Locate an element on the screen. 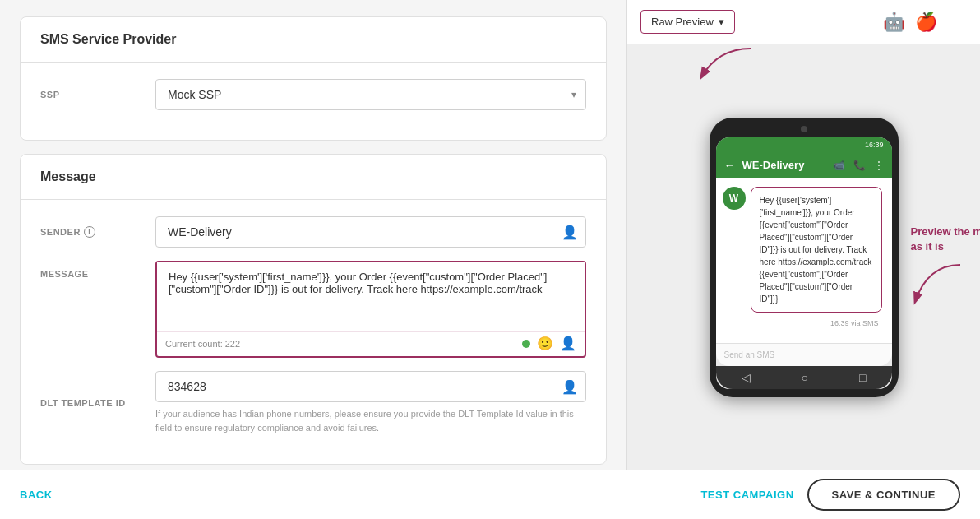 The image size is (980, 519). dlt-row: DLT TEMPLATE ID 👤 If your audience has I… is located at coordinates (313, 403).